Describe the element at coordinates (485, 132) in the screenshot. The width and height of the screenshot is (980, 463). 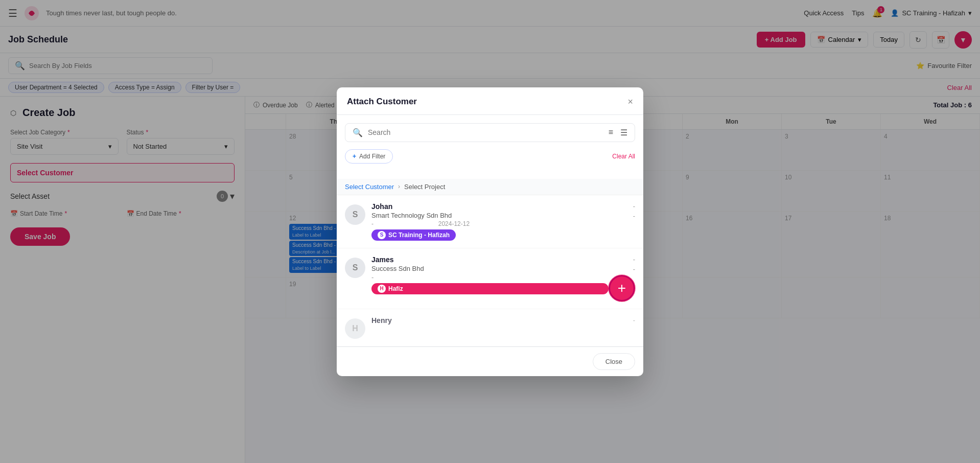
I see `modal-search-input` at that location.